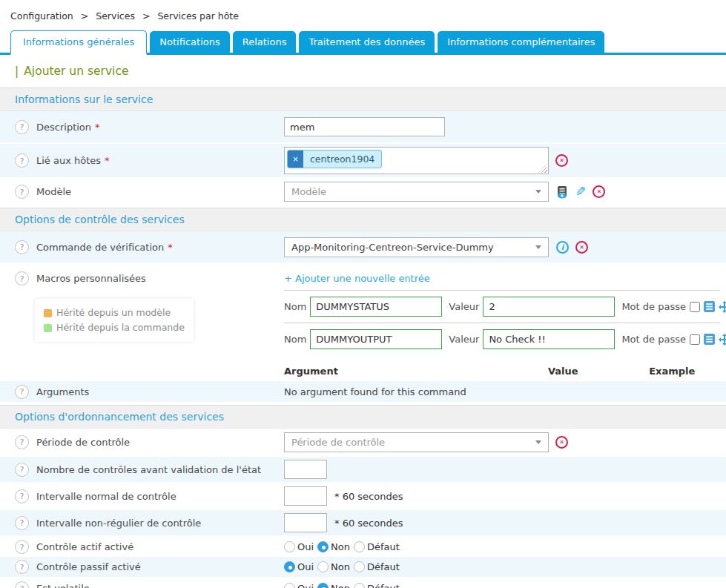 This screenshot has height=588, width=726. Describe the element at coordinates (369, 497) in the screenshot. I see `seconds-unit-label: * 60 secondes` at that location.